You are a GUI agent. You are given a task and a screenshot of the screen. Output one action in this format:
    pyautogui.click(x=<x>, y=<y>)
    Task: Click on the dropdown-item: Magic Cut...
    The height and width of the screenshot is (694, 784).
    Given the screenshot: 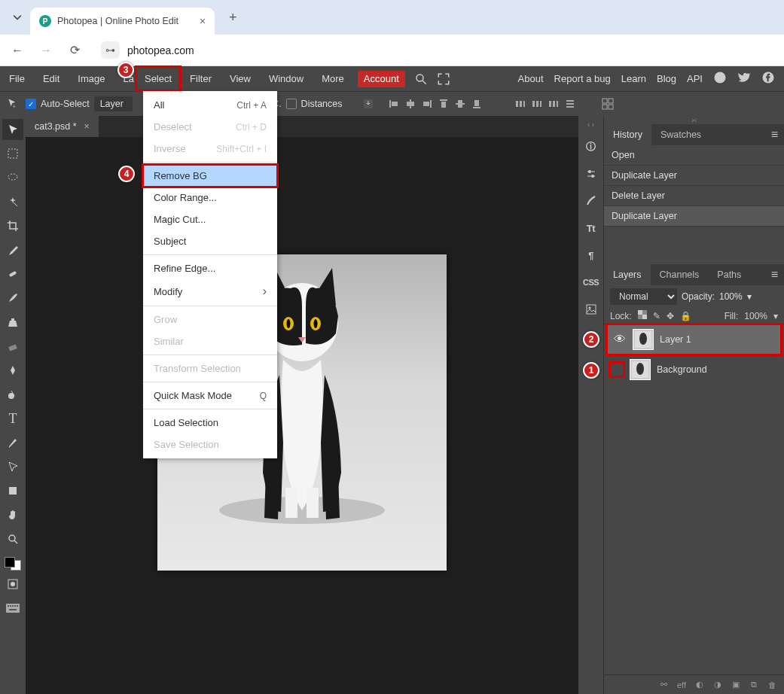 What is the action you would take?
    pyautogui.click(x=210, y=220)
    